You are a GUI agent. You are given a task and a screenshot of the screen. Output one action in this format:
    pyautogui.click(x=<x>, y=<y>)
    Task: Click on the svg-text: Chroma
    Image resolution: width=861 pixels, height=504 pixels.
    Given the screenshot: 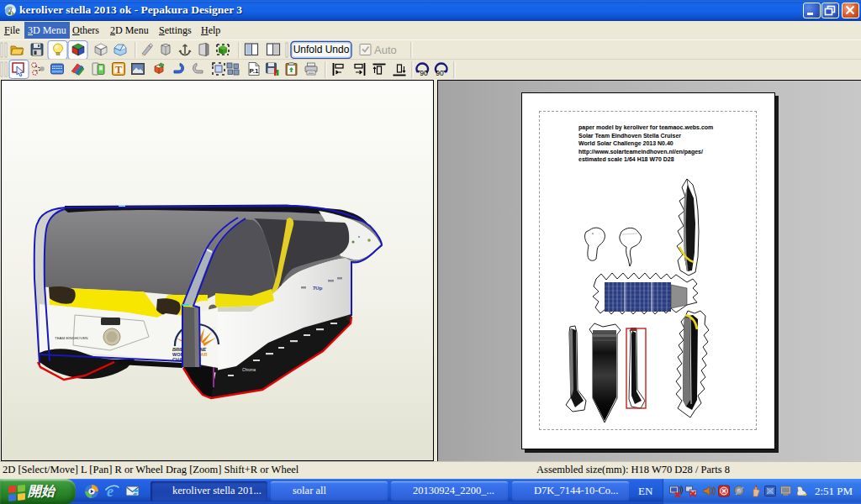 What is the action you would take?
    pyautogui.click(x=249, y=370)
    